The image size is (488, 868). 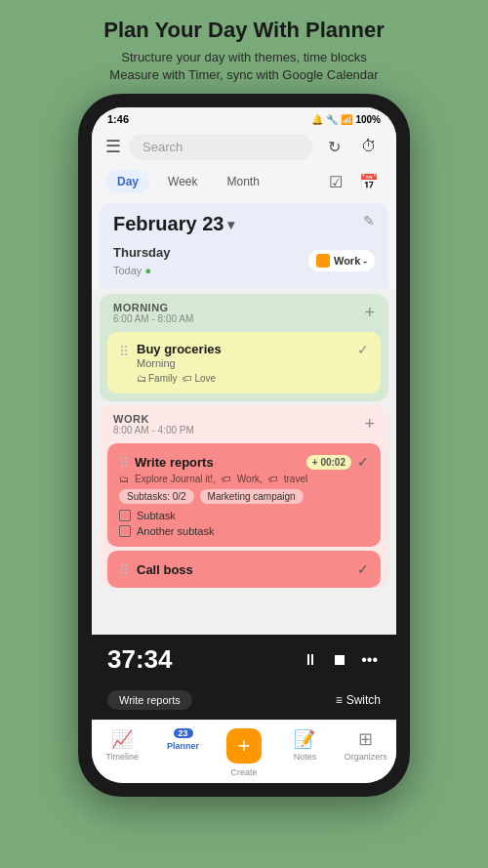 What do you see at coordinates (124, 351) in the screenshot?
I see `drag-handle-icon: ⠿` at bounding box center [124, 351].